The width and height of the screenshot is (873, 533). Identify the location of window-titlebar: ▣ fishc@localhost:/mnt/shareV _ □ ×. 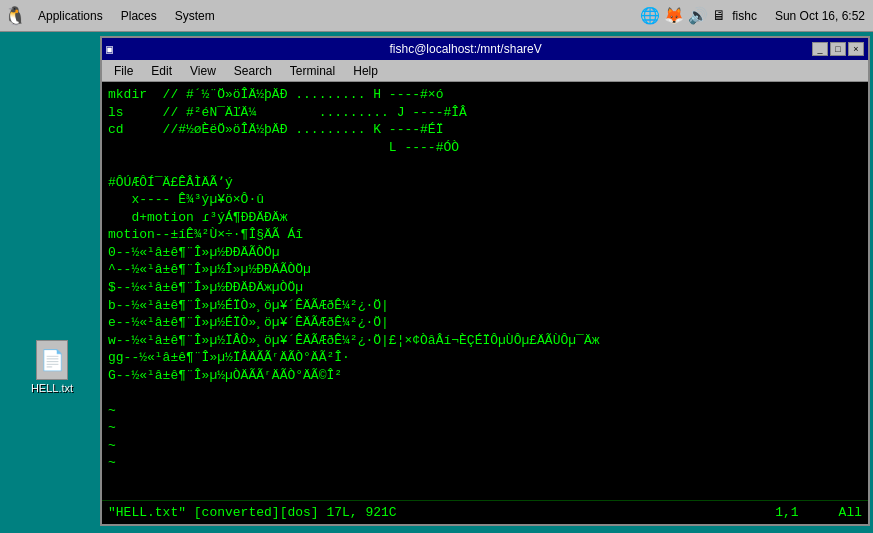
(485, 49).